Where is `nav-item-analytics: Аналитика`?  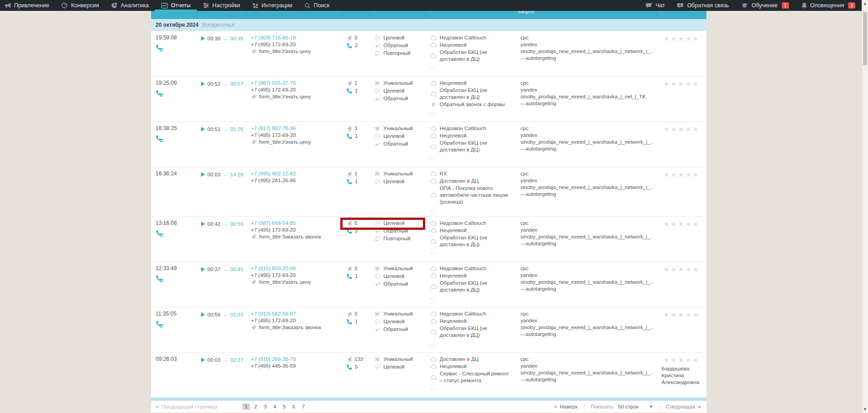
nav-item-analytics: Аналитика is located at coordinates (130, 5).